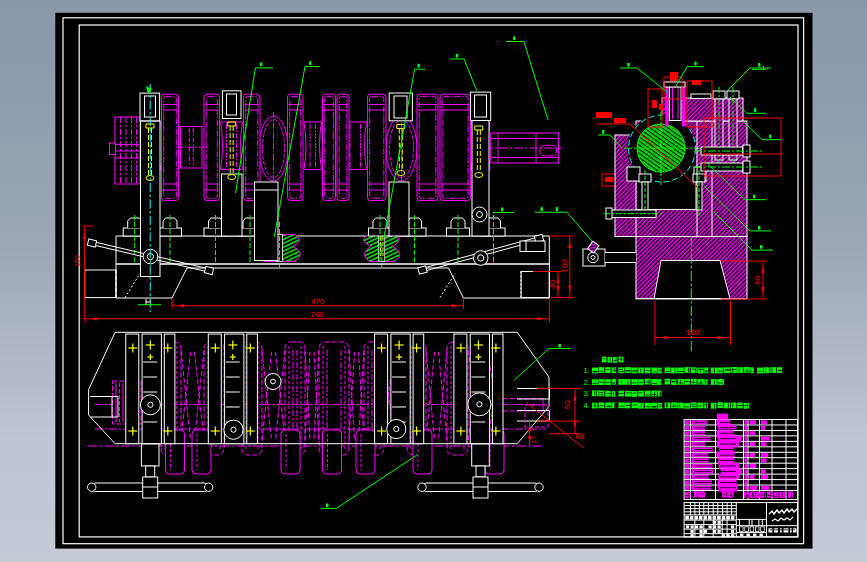  What do you see at coordinates (587, 406) in the screenshot?
I see `svg-text: 4.` at bounding box center [587, 406].